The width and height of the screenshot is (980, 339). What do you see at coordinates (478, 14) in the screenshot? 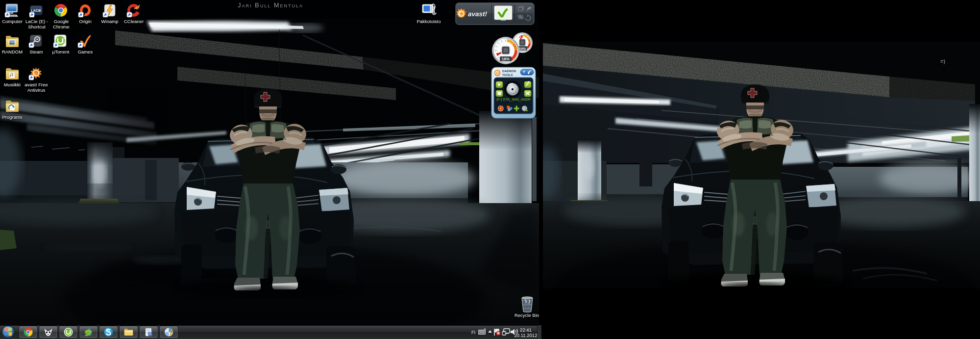
I see `svg-text: avast!` at bounding box center [478, 14].